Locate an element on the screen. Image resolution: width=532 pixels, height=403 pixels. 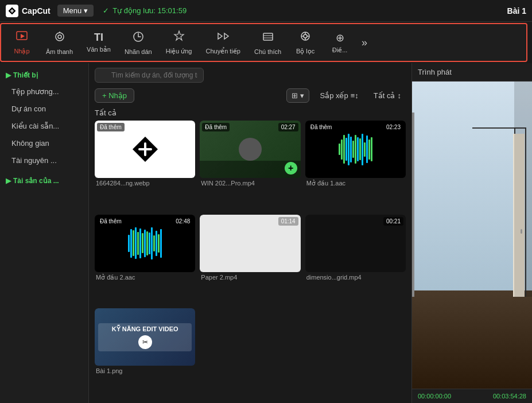
added-badge-capcut: Đã thêm is located at coordinates (111, 127).